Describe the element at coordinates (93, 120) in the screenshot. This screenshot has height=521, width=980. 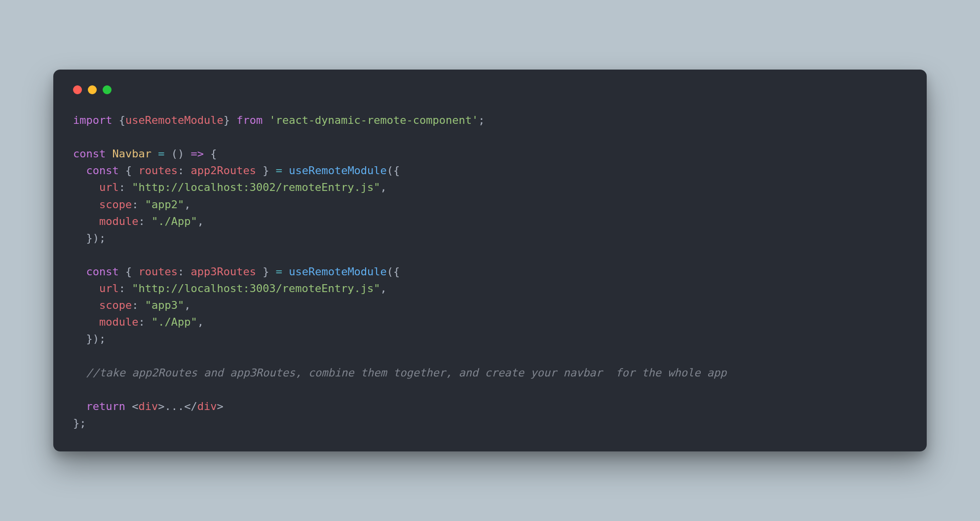
I see `keyword-import: import` at that location.